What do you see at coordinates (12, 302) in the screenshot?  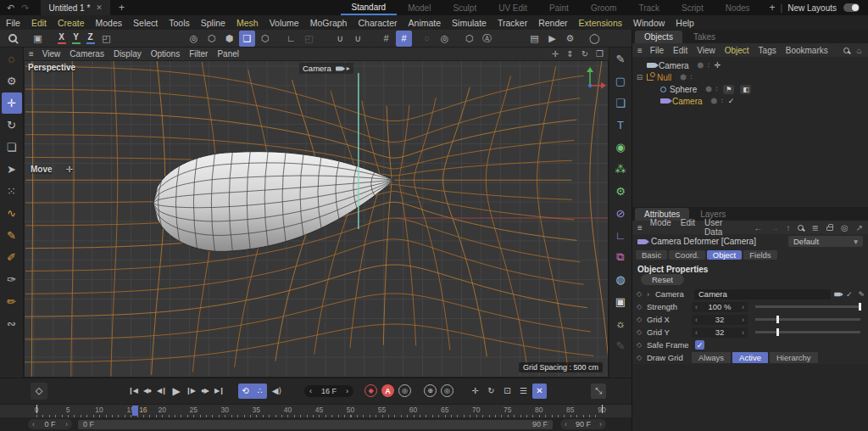 I see `pen-dash-tool: ✏` at bounding box center [12, 302].